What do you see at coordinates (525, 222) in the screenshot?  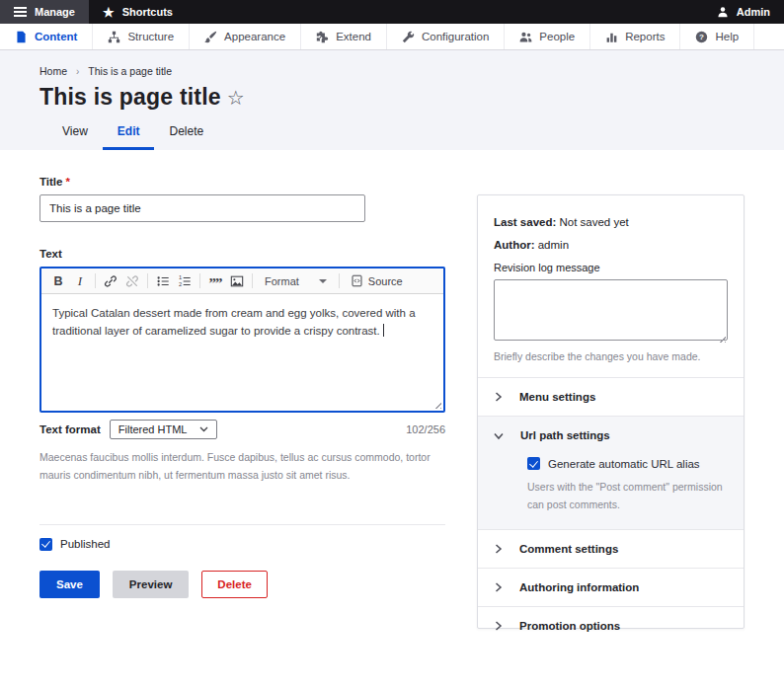 I see `last-saved-label: Last saved:` at bounding box center [525, 222].